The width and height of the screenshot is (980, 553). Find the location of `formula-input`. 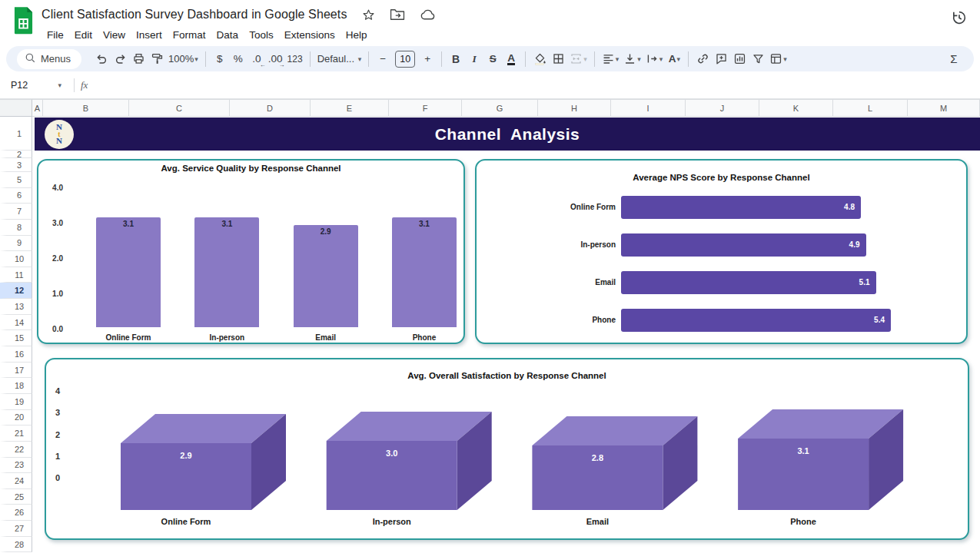

formula-input is located at coordinates (533, 85).